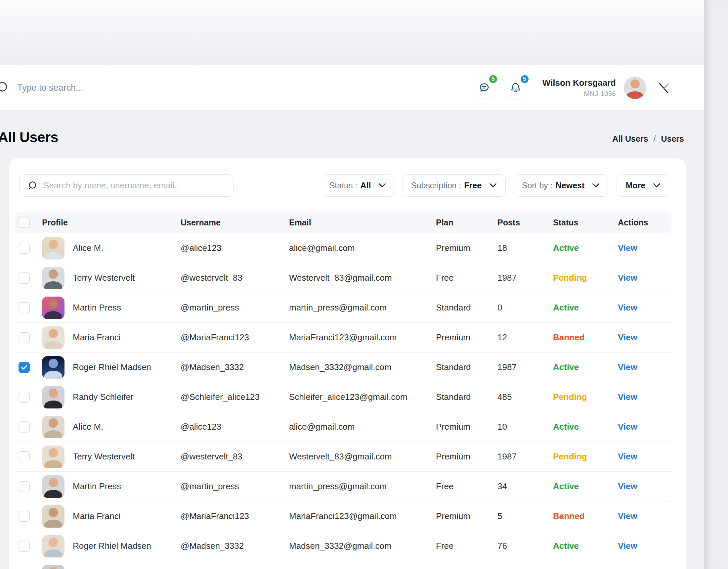 Image resolution: width=728 pixels, height=569 pixels. I want to click on row-checkbox-checked, so click(24, 368).